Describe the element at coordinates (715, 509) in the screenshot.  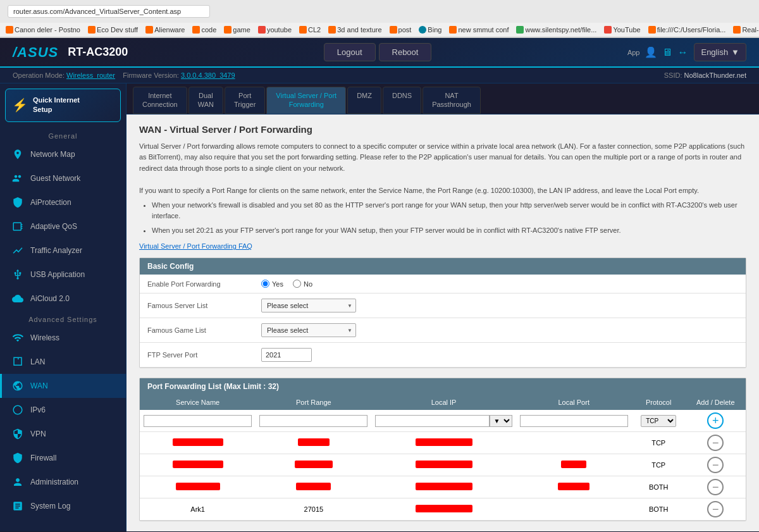
I see `remove-ark1-button: −` at that location.